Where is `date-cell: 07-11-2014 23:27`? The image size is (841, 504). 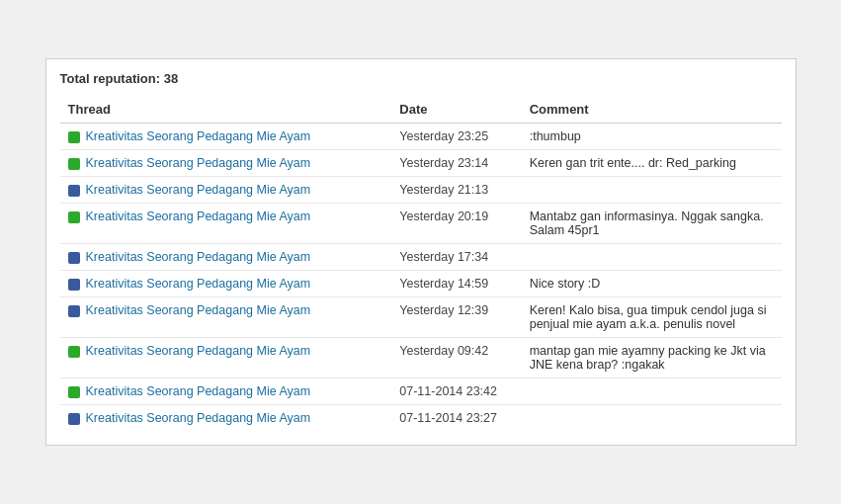
date-cell: 07-11-2014 23:27 is located at coordinates (457, 419).